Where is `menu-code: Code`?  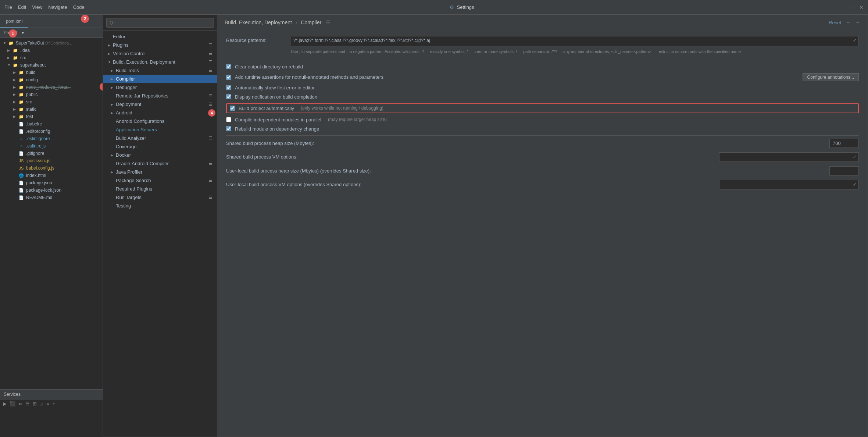 menu-code: Code is located at coordinates (79, 7).